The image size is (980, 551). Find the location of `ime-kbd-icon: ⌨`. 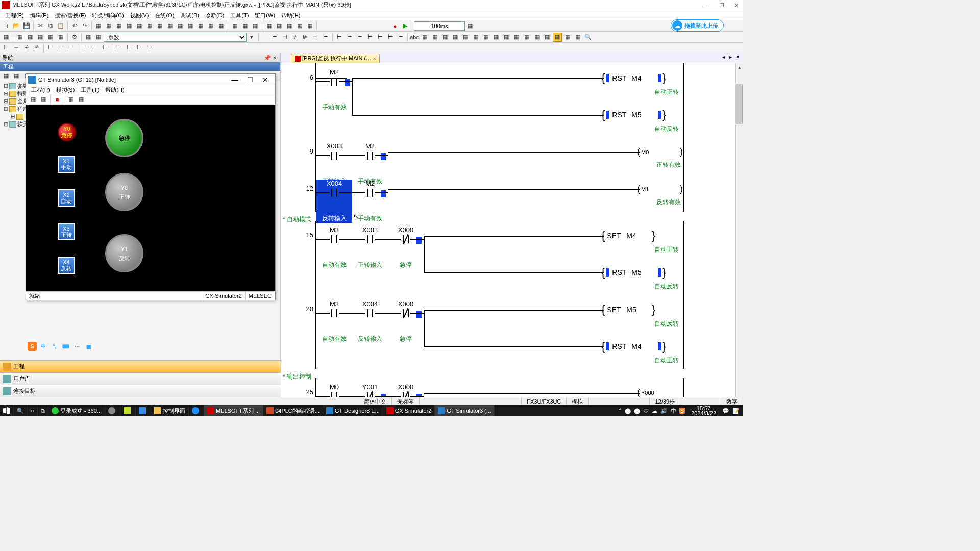

ime-kbd-icon: ⌨ is located at coordinates (66, 346).